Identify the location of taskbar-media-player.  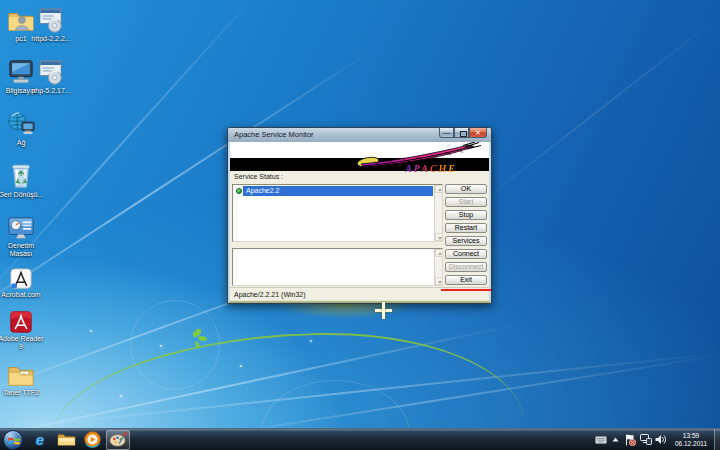
(92, 440).